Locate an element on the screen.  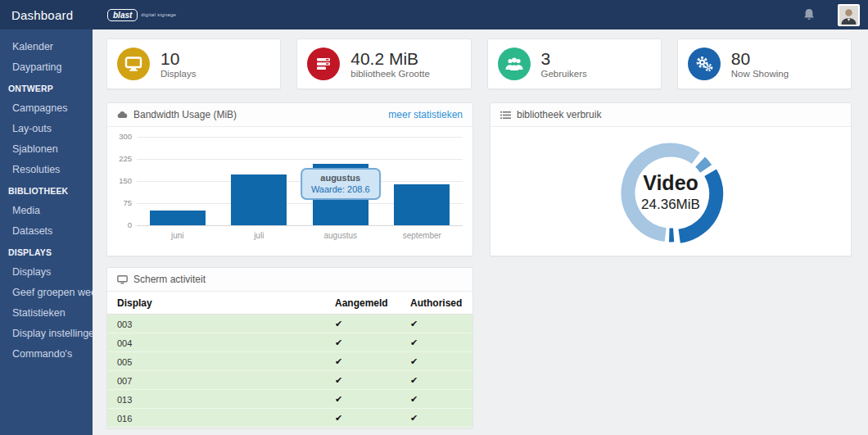
cloud-icon is located at coordinates (123, 115).